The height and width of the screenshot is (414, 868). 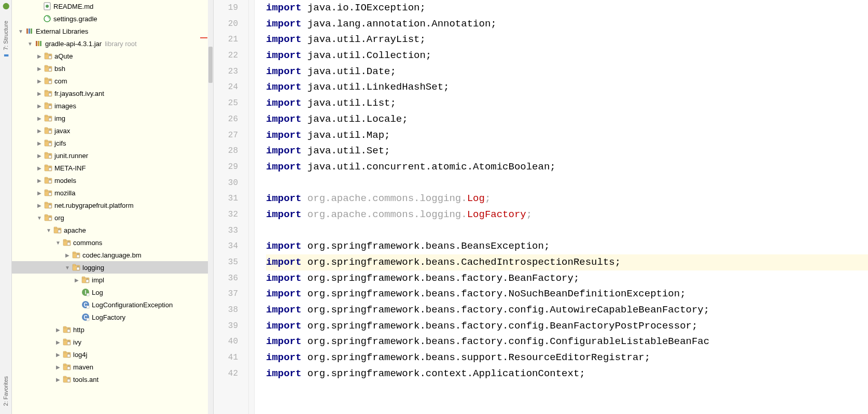 What do you see at coordinates (110, 106) in the screenshot?
I see `tree-node-images: ▶images` at bounding box center [110, 106].